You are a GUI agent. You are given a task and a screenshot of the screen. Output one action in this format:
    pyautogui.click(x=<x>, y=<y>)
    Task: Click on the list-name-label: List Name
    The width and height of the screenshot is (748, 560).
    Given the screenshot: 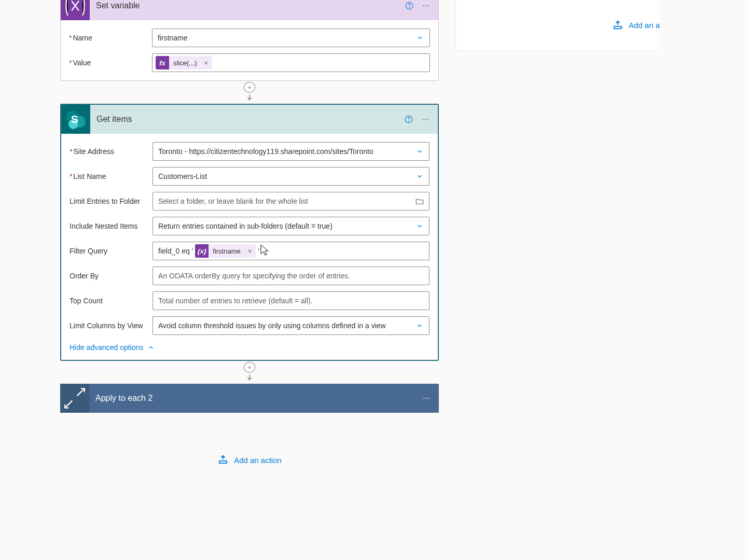 What is the action you would take?
    pyautogui.click(x=111, y=176)
    